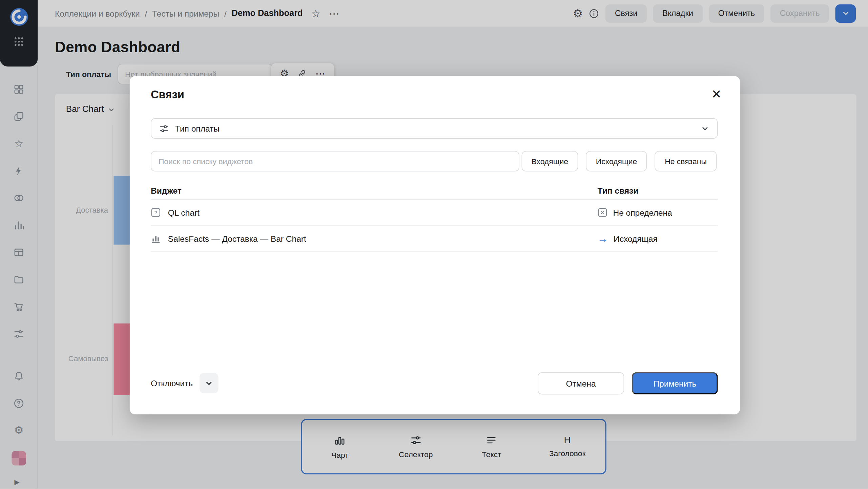  I want to click on modal-cancel-button: Отмена, so click(581, 383).